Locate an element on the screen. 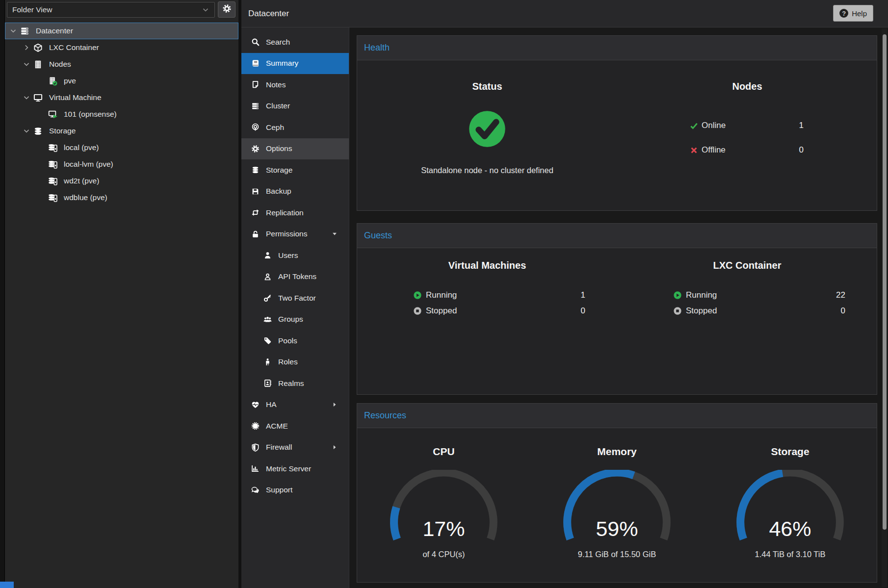 The width and height of the screenshot is (888, 588). nav-item-summary: Summary is located at coordinates (295, 64).